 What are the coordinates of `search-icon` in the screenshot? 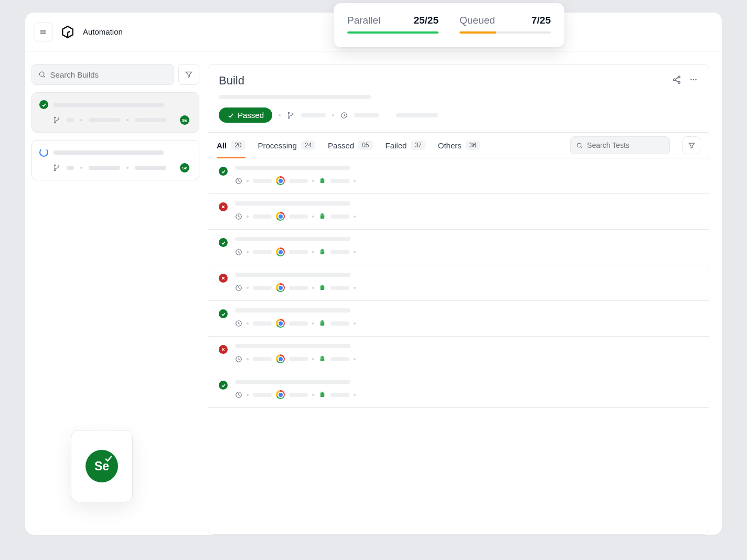 It's located at (579, 146).